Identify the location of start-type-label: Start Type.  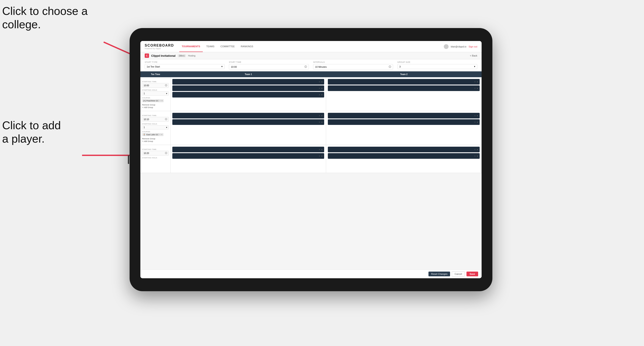
(184, 62).